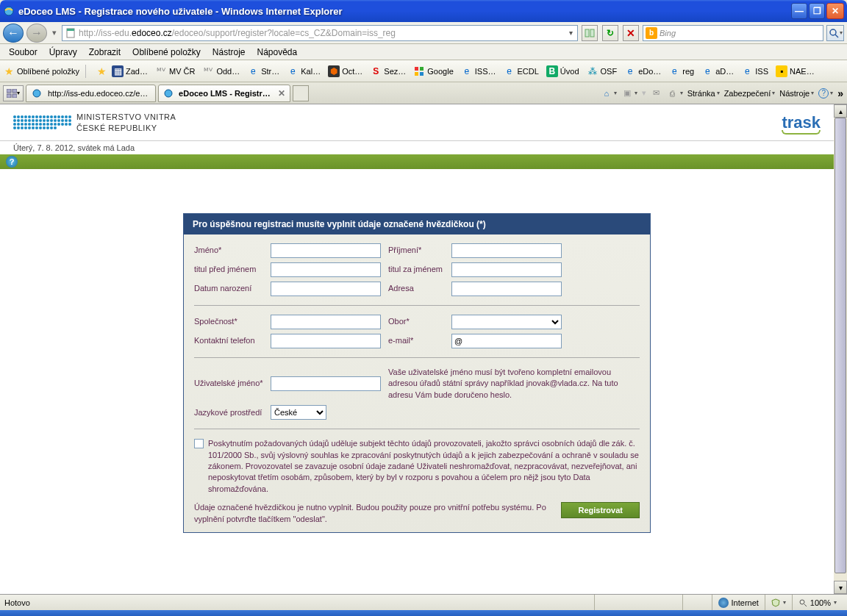 Image resolution: width=847 pixels, height=616 pixels. What do you see at coordinates (416, 250) in the screenshot?
I see `label-prijmeni: Příjmení*` at bounding box center [416, 250].